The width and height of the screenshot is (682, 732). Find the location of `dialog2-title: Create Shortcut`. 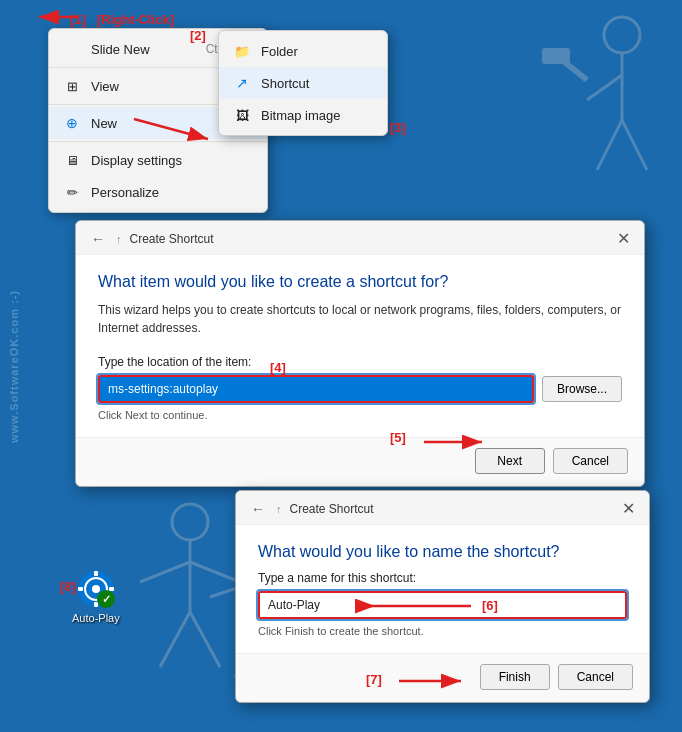

dialog2-title: Create Shortcut is located at coordinates (332, 509).